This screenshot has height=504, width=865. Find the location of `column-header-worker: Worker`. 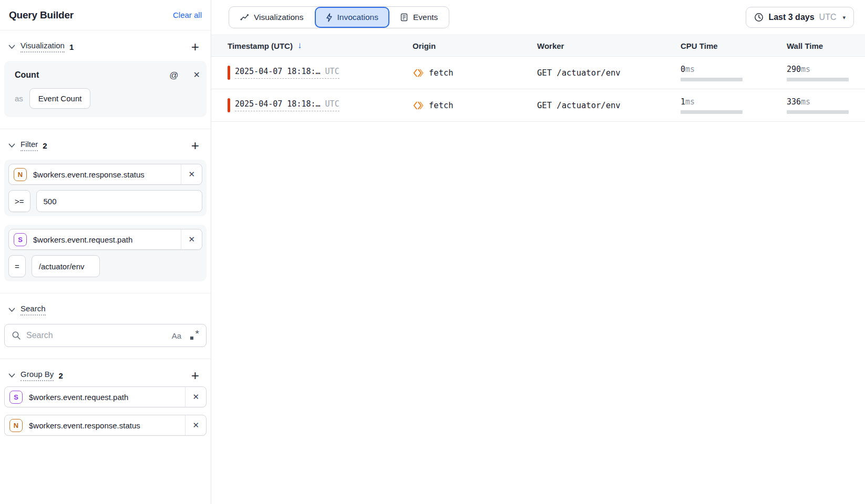

column-header-worker: Worker is located at coordinates (609, 46).